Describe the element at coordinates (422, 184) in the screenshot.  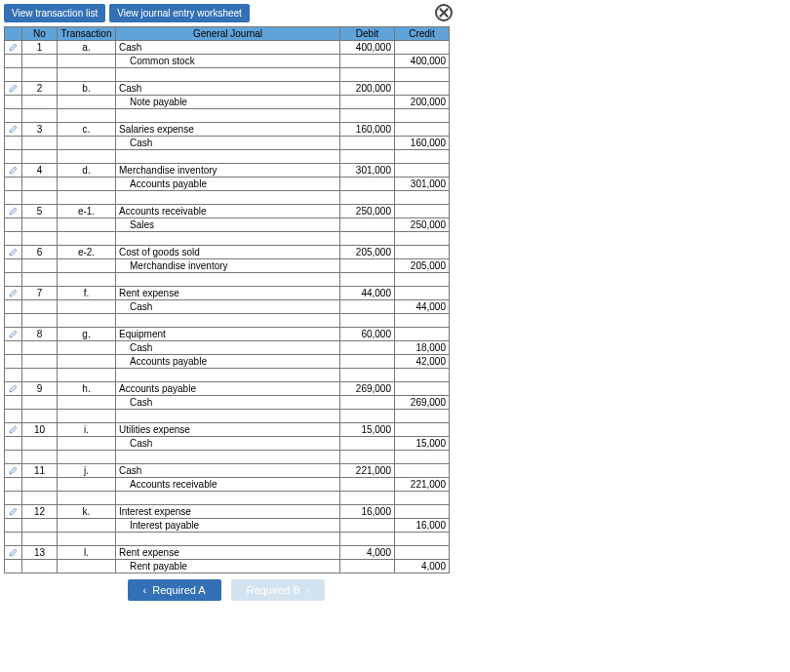
I see `credit-cell: 301,000` at that location.